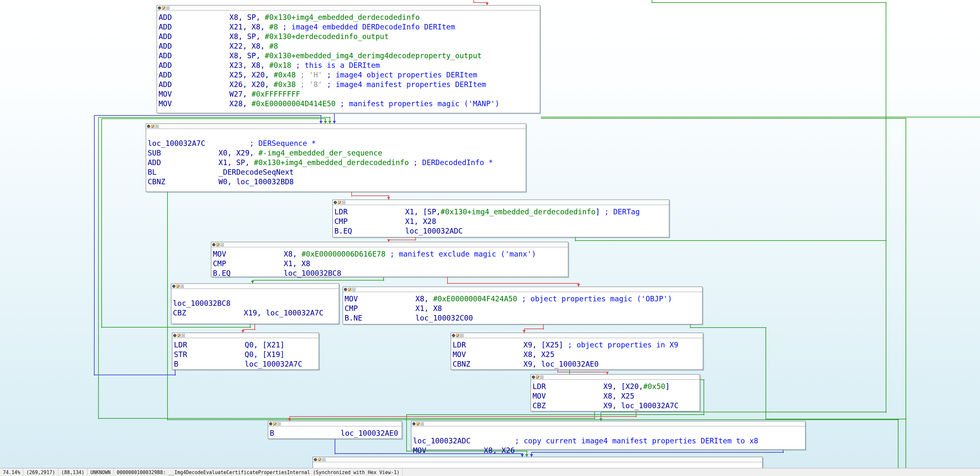 Image resolution: width=980 pixels, height=476 pixels. Describe the element at coordinates (247, 354) in the screenshot. I see `asm-line: STR Q0, [X19]` at that location.